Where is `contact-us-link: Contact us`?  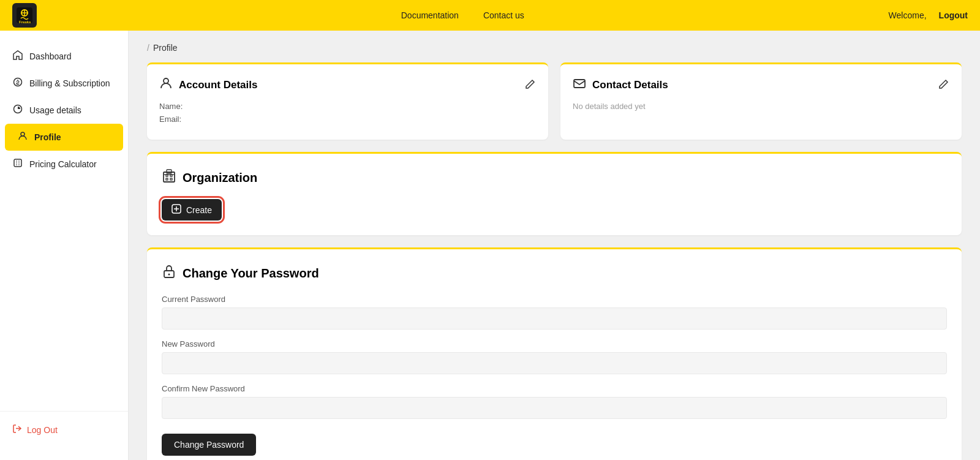 contact-us-link: Contact us is located at coordinates (503, 15).